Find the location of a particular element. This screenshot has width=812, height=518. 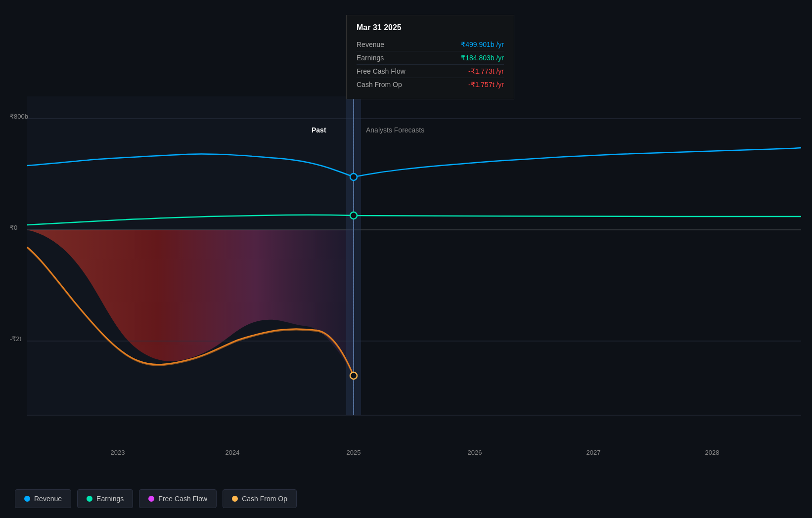

y-label-800b: ₹800b is located at coordinates (19, 117).